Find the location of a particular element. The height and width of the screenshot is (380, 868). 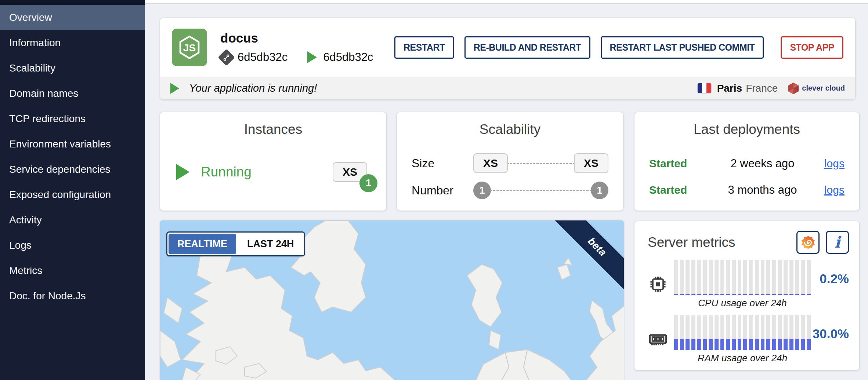

cpu-chart-label: CPU usage over 24h is located at coordinates (742, 303).